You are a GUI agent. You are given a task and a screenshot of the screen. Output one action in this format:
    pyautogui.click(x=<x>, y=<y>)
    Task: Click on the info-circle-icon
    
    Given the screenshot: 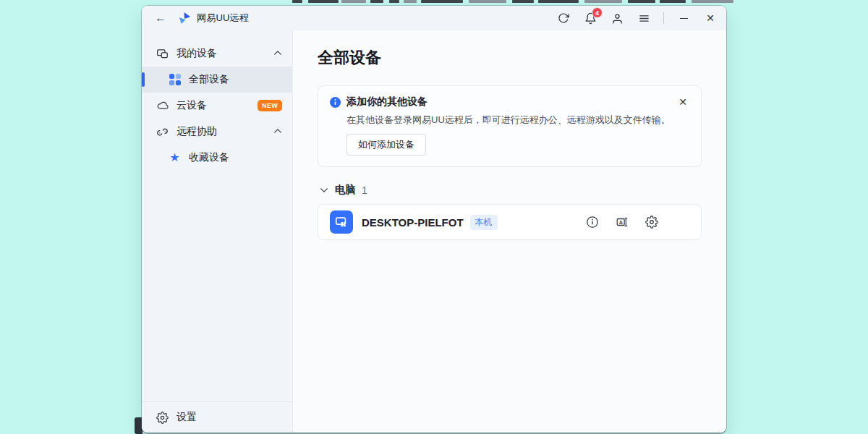 What is the action you would take?
    pyautogui.click(x=592, y=222)
    